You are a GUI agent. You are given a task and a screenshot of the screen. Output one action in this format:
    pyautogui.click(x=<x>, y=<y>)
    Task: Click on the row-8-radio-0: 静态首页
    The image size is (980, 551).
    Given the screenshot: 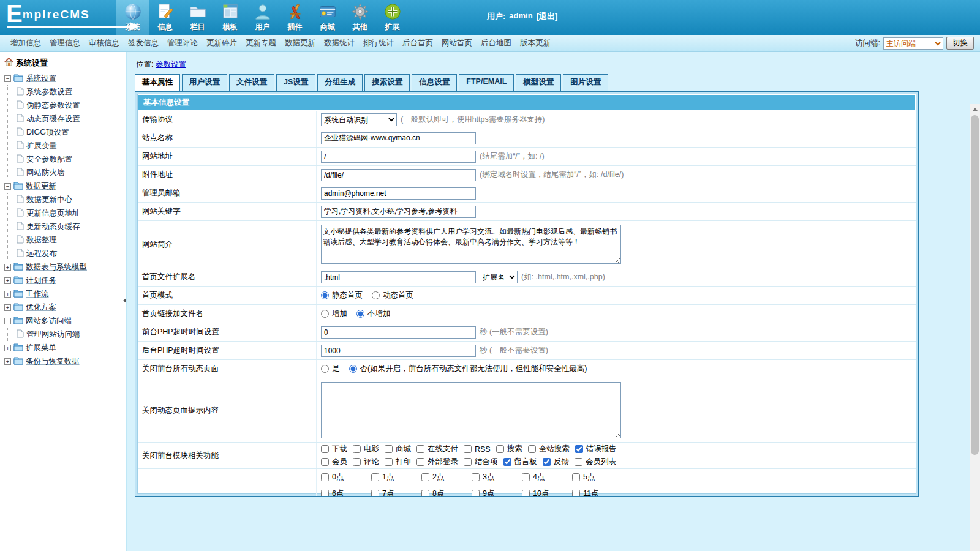 What is the action you would take?
    pyautogui.click(x=342, y=295)
    